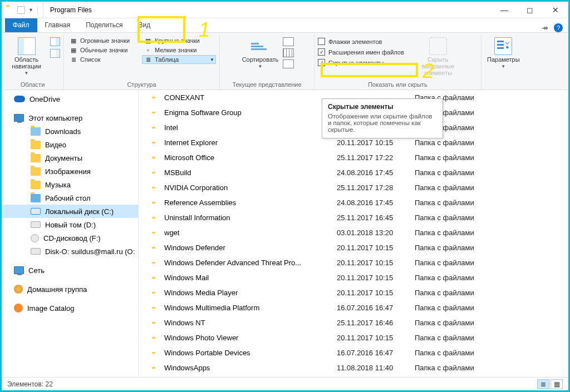 The image size is (570, 392). What do you see at coordinates (353, 368) in the screenshot?
I see `table-row: WindowsApps11.08.2018 11:40Папка с файла…` at bounding box center [353, 368].